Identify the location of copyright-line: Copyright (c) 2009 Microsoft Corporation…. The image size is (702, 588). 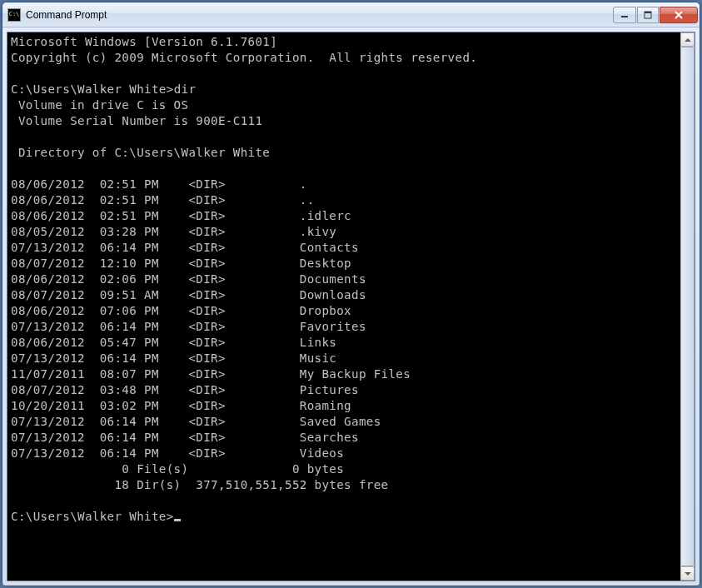
(244, 57).